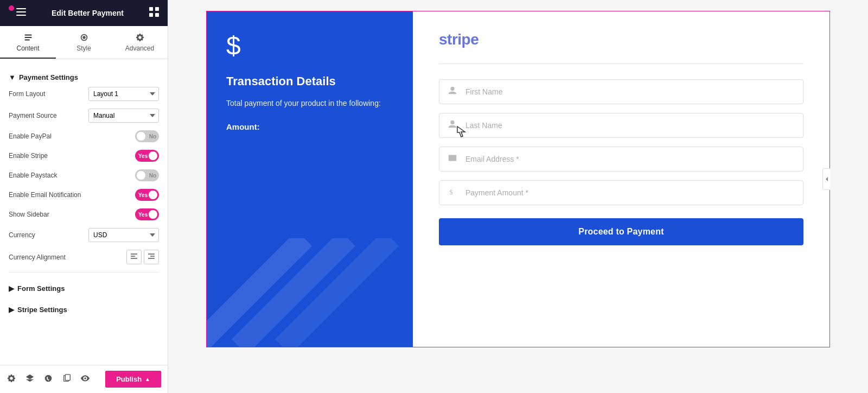  I want to click on publish-chevron-icon: ▲, so click(148, 379).